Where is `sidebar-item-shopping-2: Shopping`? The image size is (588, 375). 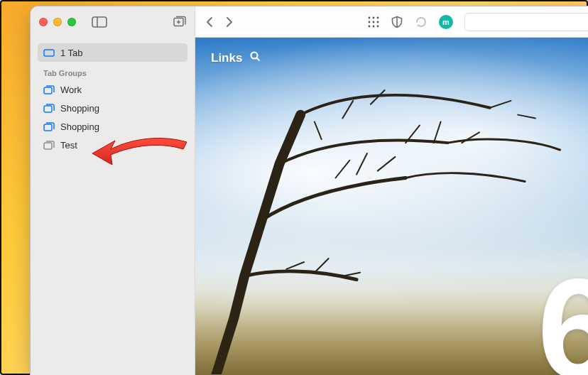 sidebar-item-shopping-2: Shopping is located at coordinates (112, 126).